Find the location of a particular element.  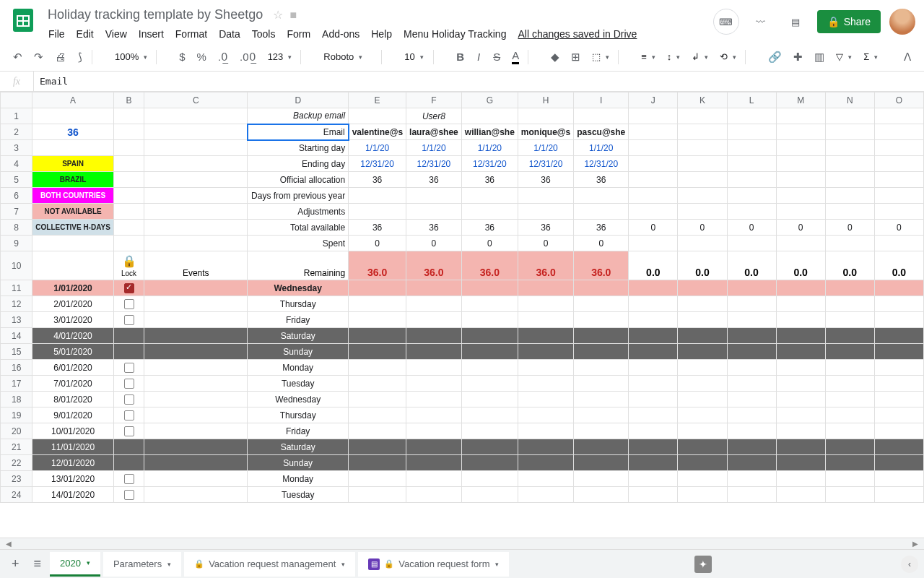

borders-button: ⊞ is located at coordinates (576, 57).